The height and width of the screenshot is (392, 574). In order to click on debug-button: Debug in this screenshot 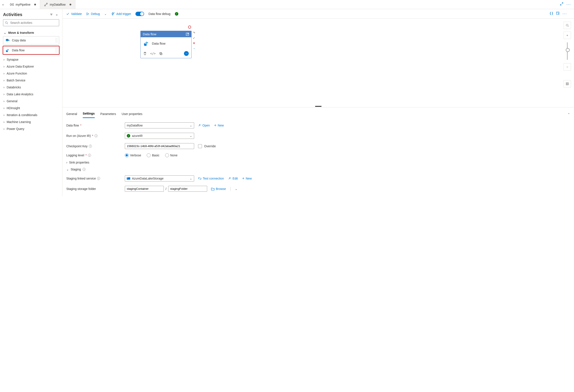, I will do `click(93, 14)`.